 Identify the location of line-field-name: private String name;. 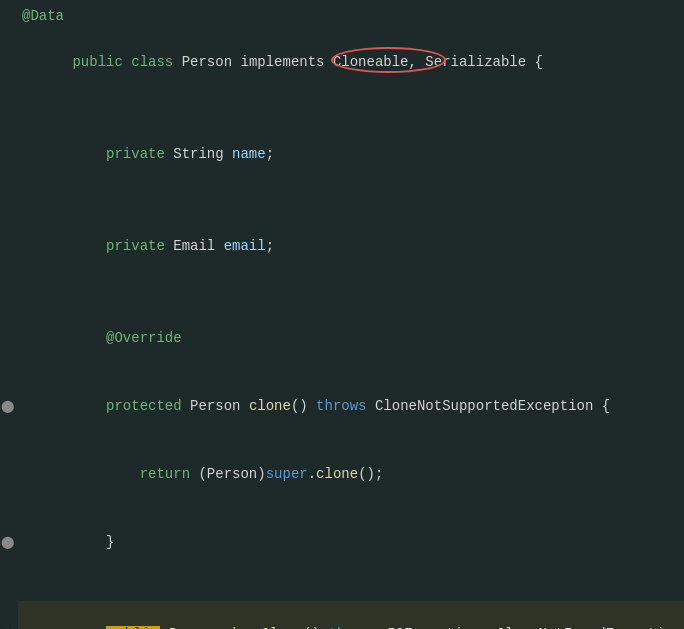
(342, 154).